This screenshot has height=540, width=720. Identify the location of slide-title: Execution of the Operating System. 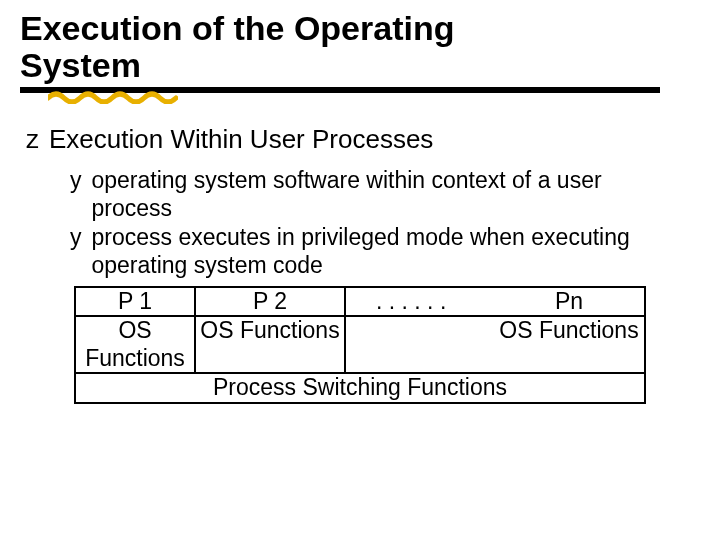
(360, 48).